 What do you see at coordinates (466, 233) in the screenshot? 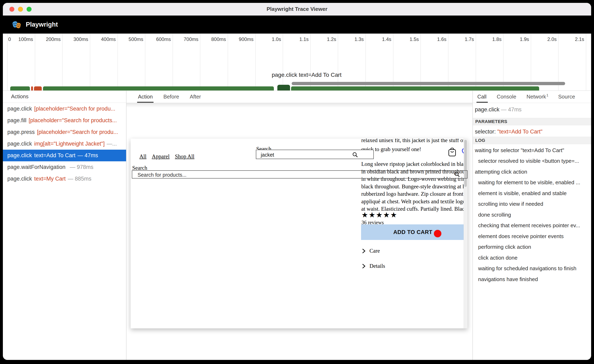
I see `snapshot-scrollbar` at bounding box center [466, 233].